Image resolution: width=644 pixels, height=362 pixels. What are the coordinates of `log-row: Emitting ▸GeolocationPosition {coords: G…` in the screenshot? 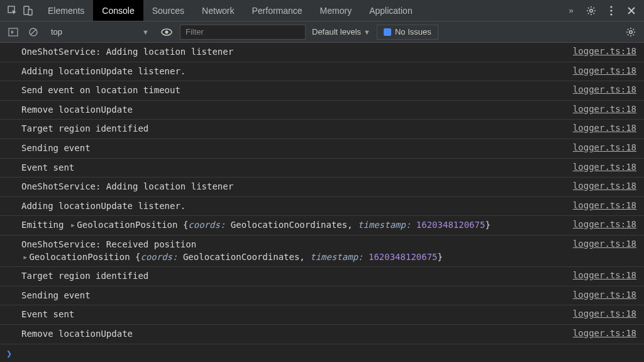 It's located at (322, 225).